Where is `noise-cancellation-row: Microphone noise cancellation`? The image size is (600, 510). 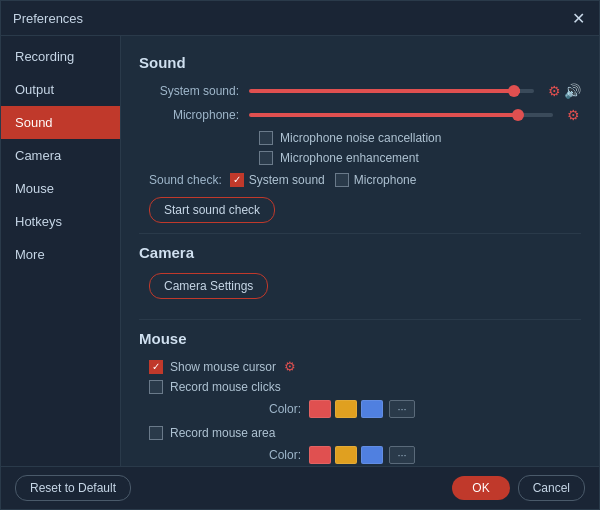 noise-cancellation-row: Microphone noise cancellation is located at coordinates (360, 138).